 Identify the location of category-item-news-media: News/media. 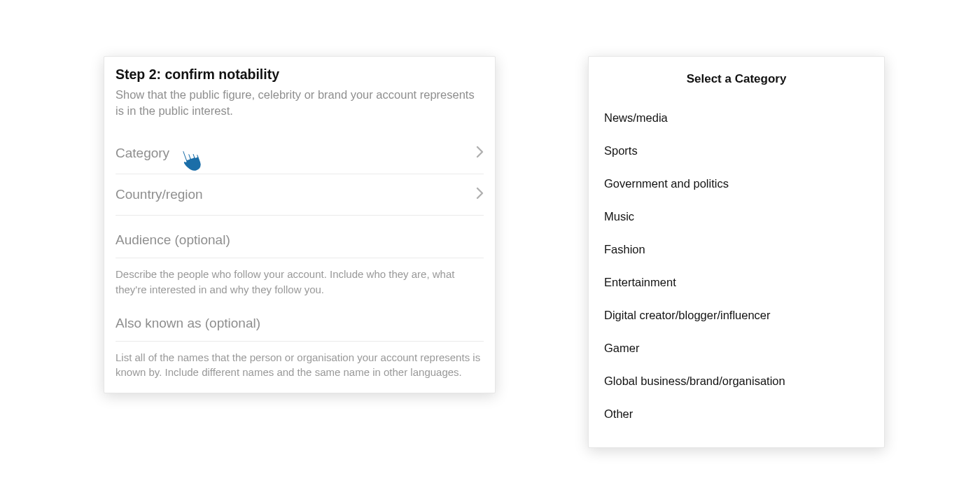
(736, 118).